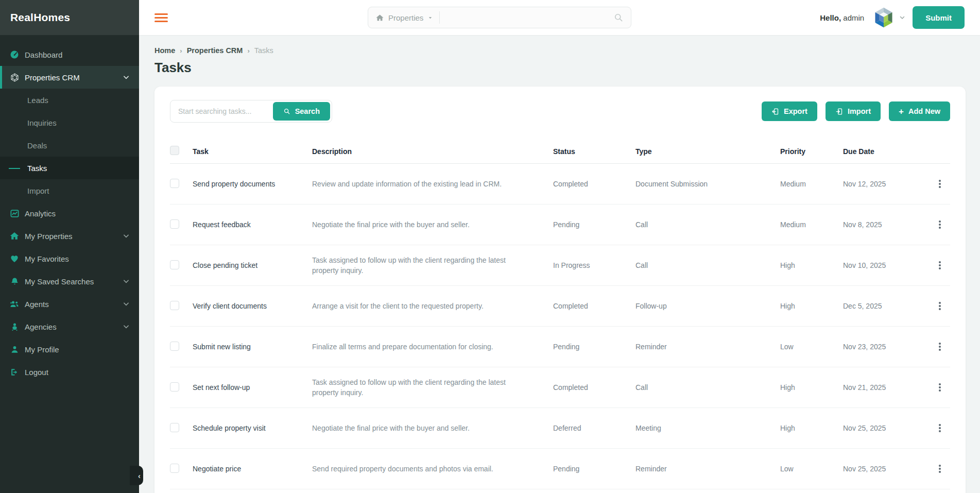 The height and width of the screenshot is (493, 980). I want to click on task-description: Finalize all terms and prepare documenta…, so click(433, 347).